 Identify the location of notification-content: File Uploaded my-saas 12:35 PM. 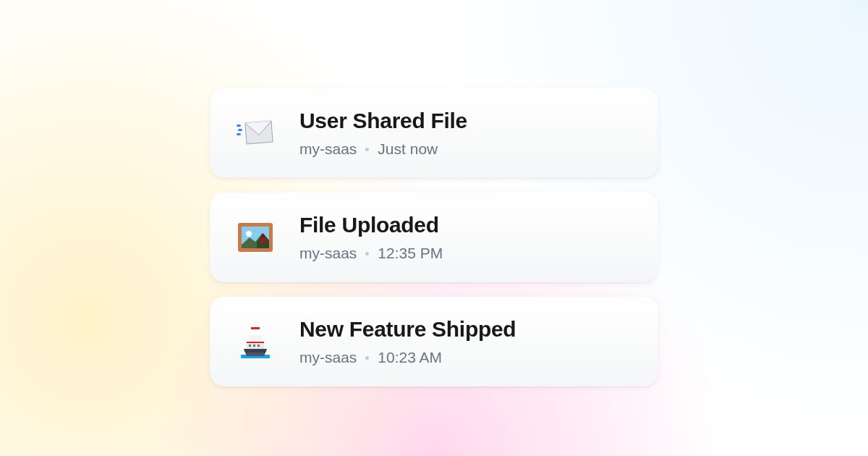
(371, 237).